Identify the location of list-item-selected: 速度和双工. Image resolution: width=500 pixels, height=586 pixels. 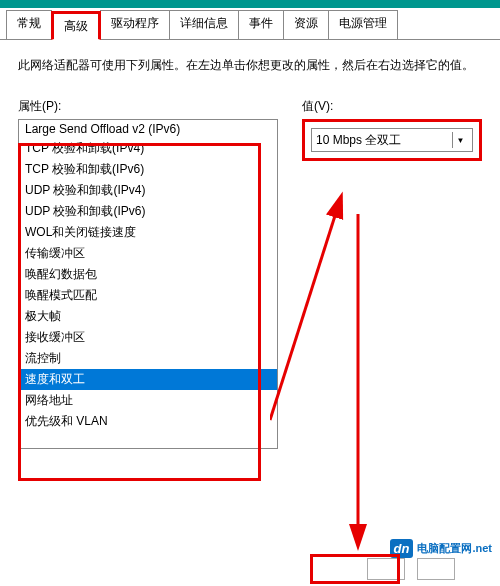
(148, 380).